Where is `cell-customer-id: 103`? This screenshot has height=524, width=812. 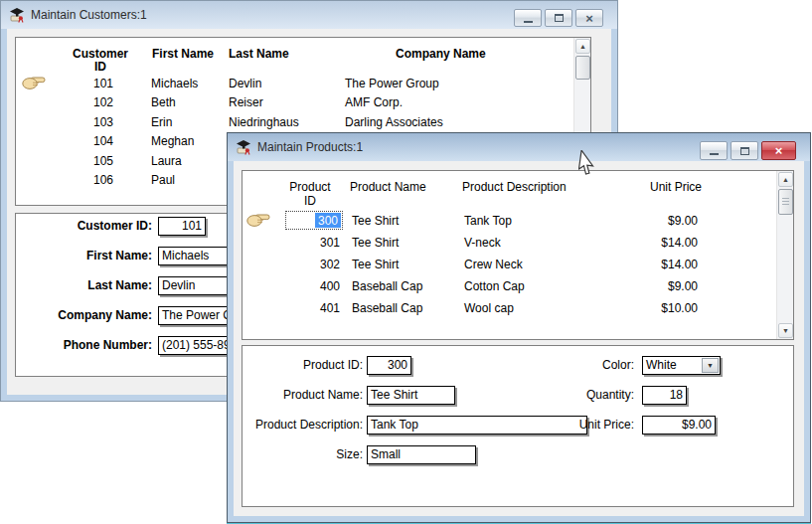
cell-customer-id: 103 is located at coordinates (83, 123).